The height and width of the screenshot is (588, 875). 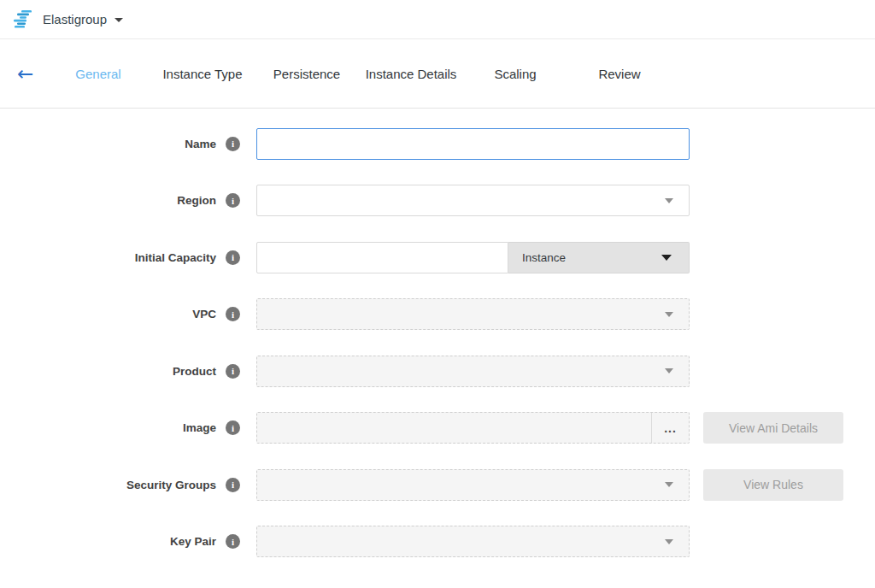 I want to click on tab-instance-type: Instance Type, so click(x=203, y=74).